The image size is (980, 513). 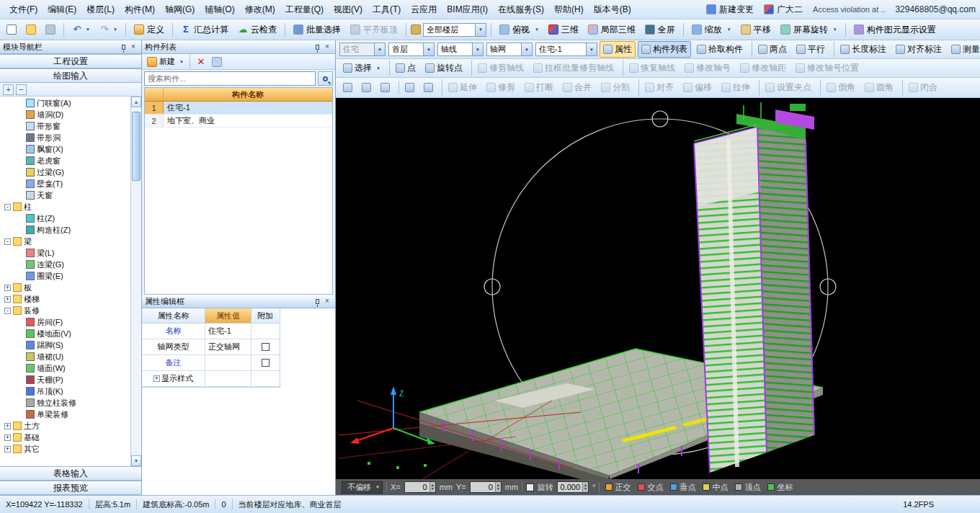 What do you see at coordinates (326, 79) in the screenshot?
I see `search-button` at bounding box center [326, 79].